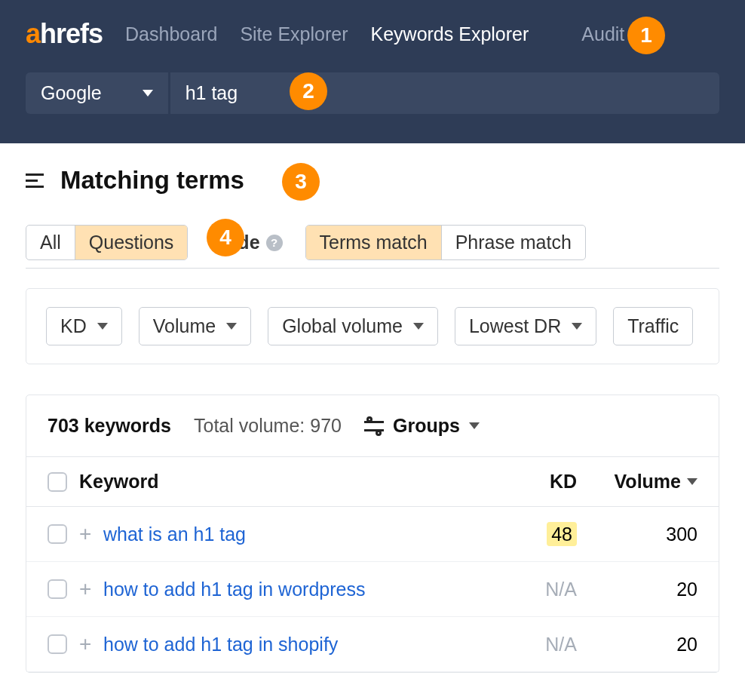  Describe the element at coordinates (637, 481) in the screenshot. I see `col-volume: Volume` at that location.